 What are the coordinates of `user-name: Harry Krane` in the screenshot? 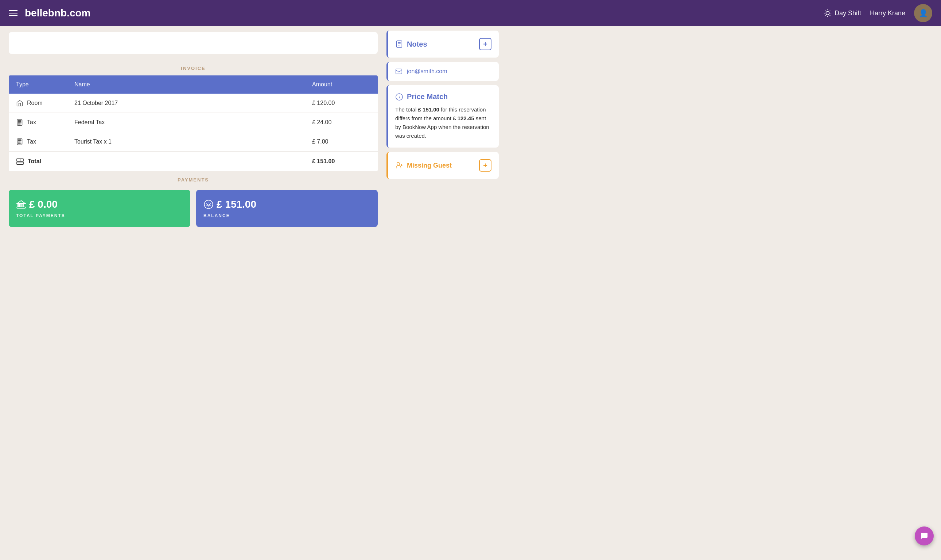 It's located at (887, 13).